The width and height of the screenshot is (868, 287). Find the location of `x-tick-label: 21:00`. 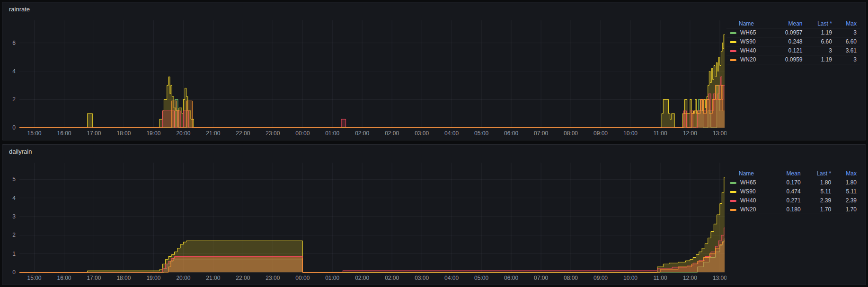

x-tick-label: 21:00 is located at coordinates (213, 133).